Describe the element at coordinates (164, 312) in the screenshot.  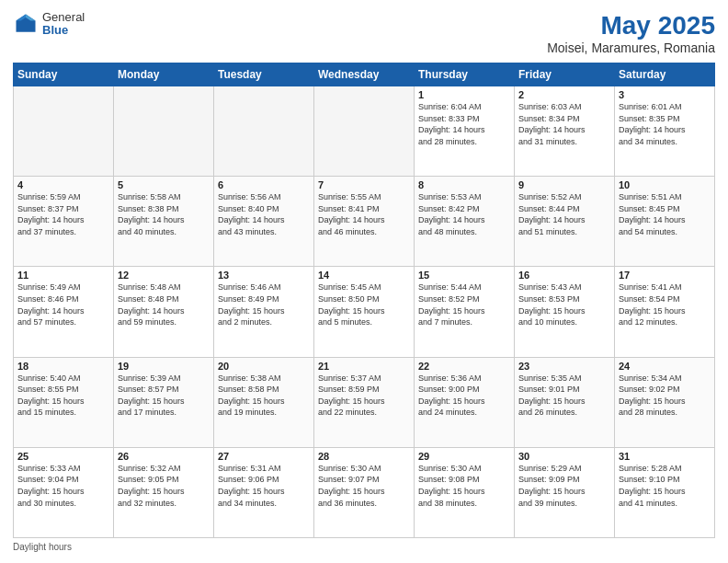
I see `calendar-cell: 12Sunrise: 5:48 AMSunset: 8:48 PMDayligh…` at that location.